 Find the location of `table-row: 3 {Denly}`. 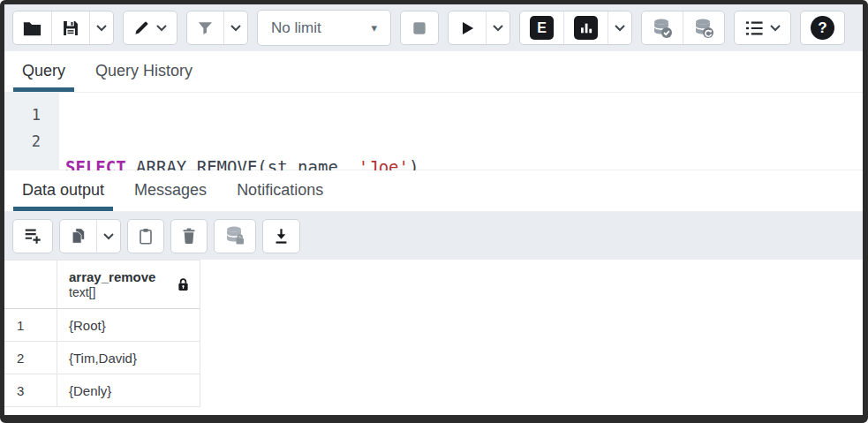

table-row: 3 {Denly} is located at coordinates (102, 390).